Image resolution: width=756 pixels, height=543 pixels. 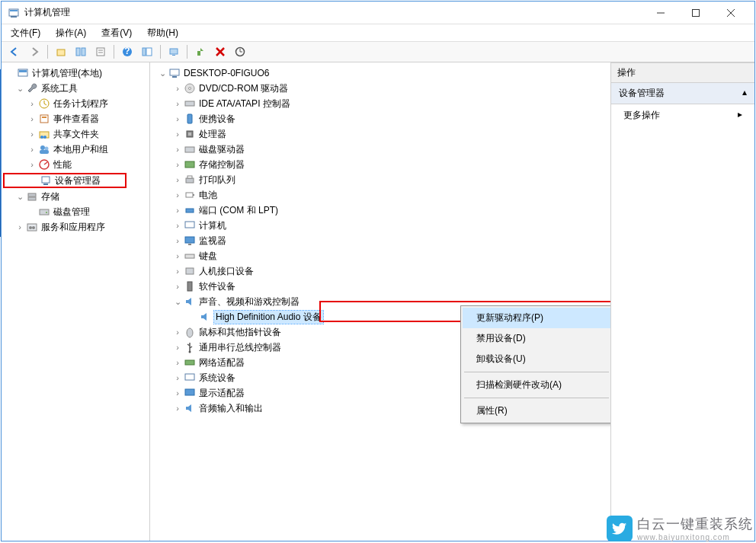 I want to click on titlebar: 计算机管理, so click(x=378, y=13).